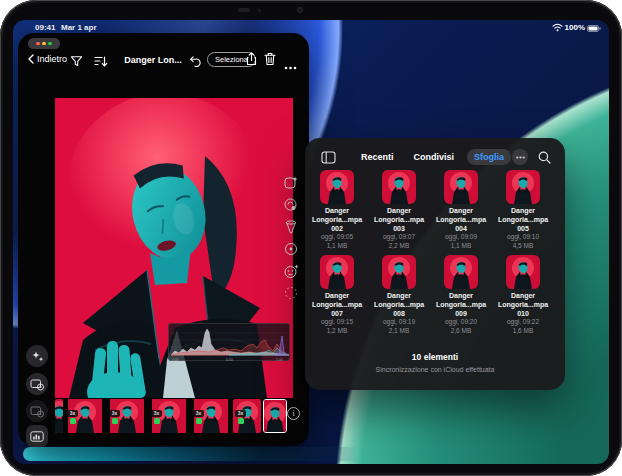  What do you see at coordinates (523, 322) in the screenshot?
I see `file-time: oggi, 09:22` at bounding box center [523, 322].